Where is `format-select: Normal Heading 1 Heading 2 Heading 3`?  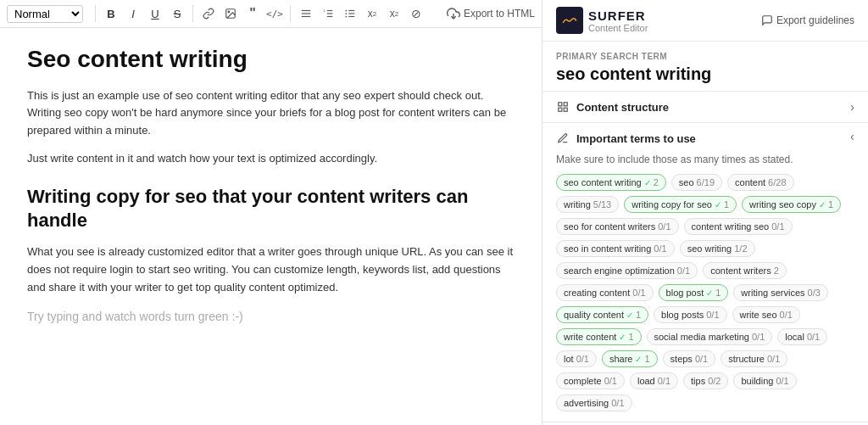 format-select: Normal Heading 1 Heading 2 Heading 3 is located at coordinates (45, 14).